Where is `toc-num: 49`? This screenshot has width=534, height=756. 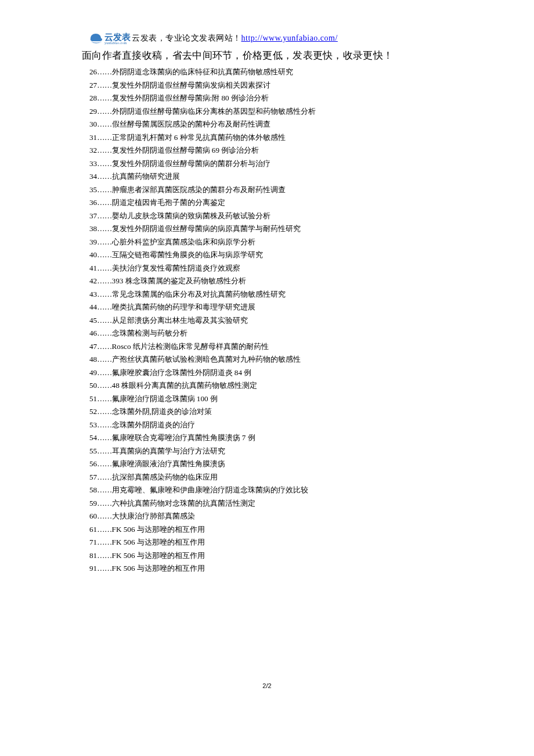 toc-num: 49 is located at coordinates (93, 373).